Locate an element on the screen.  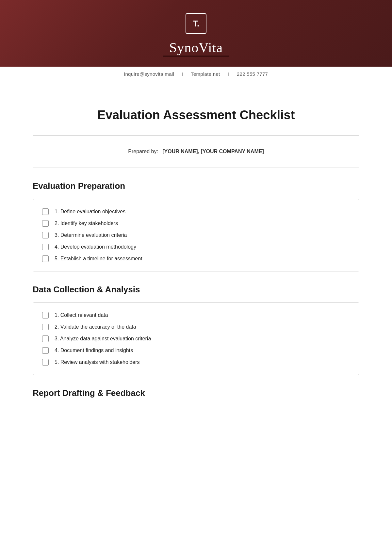
contact-website: Template.net is located at coordinates (205, 74).